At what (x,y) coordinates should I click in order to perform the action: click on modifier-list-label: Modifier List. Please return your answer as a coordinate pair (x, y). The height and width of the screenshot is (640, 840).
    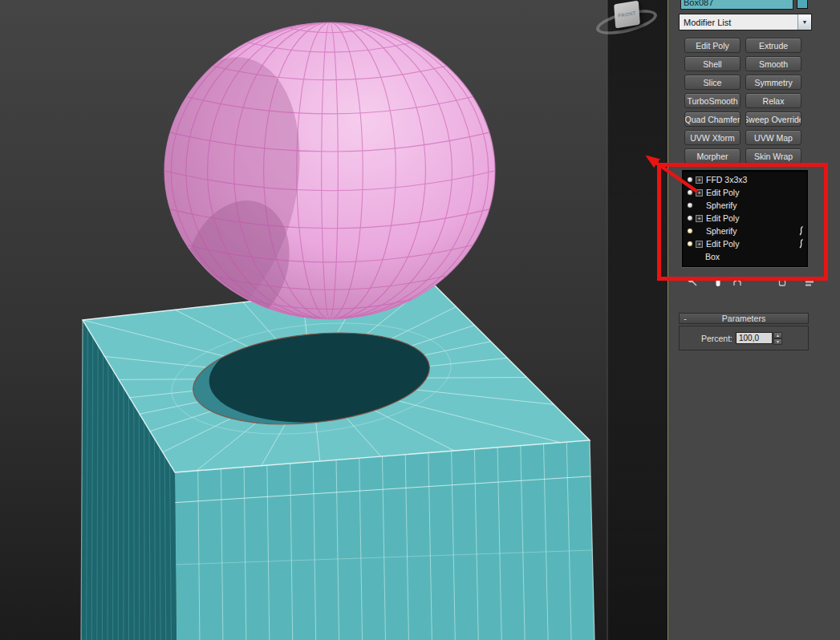
    Looking at the image, I should click on (738, 22).